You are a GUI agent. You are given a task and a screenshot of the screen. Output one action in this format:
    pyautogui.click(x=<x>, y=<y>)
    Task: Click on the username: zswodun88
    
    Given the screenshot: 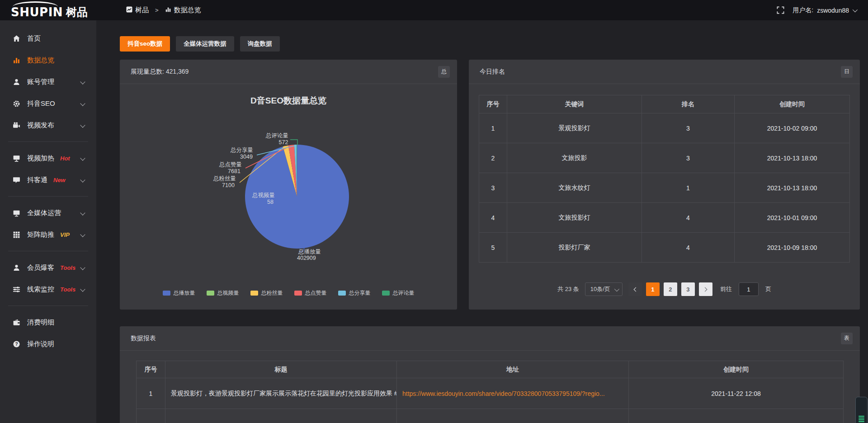 What is the action you would take?
    pyautogui.click(x=833, y=10)
    